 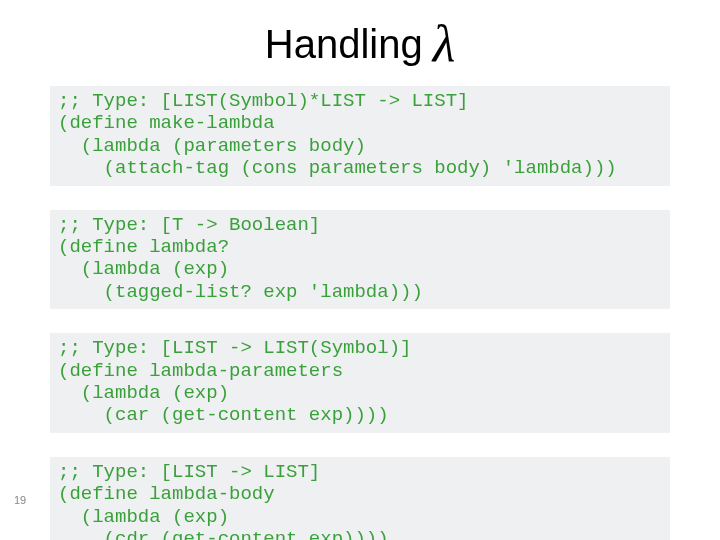 What do you see at coordinates (344, 44) in the screenshot?
I see `title-text: Handling` at bounding box center [344, 44].